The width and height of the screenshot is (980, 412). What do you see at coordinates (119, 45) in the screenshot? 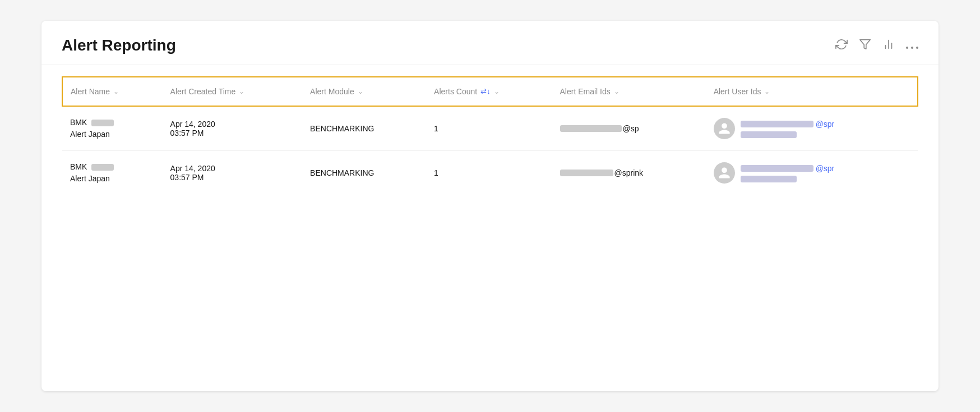
I see `page-title: Alert Reporting` at bounding box center [119, 45].